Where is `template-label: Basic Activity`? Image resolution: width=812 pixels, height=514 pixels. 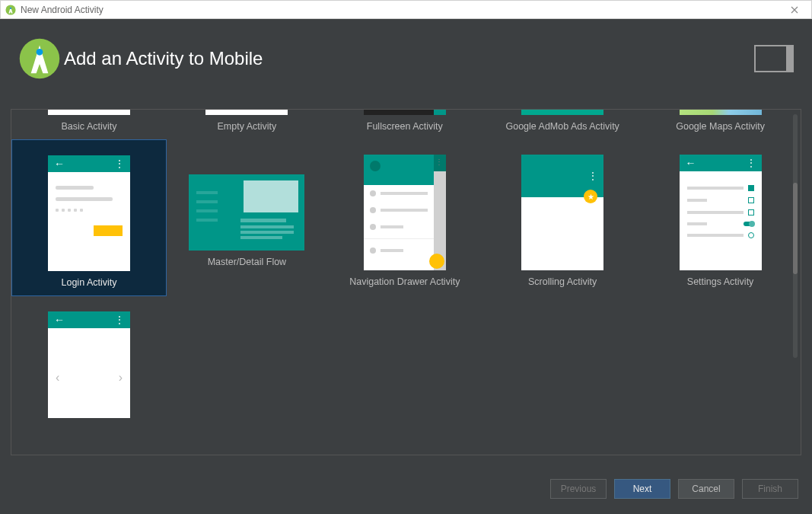
template-label: Basic Activity is located at coordinates (90, 127).